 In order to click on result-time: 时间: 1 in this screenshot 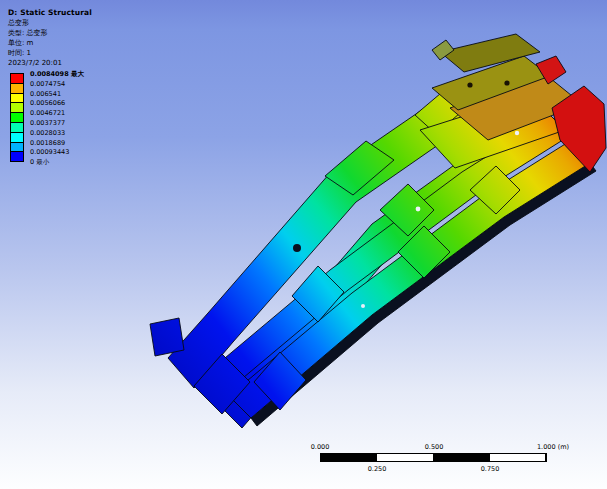, I will do `click(50, 53)`.